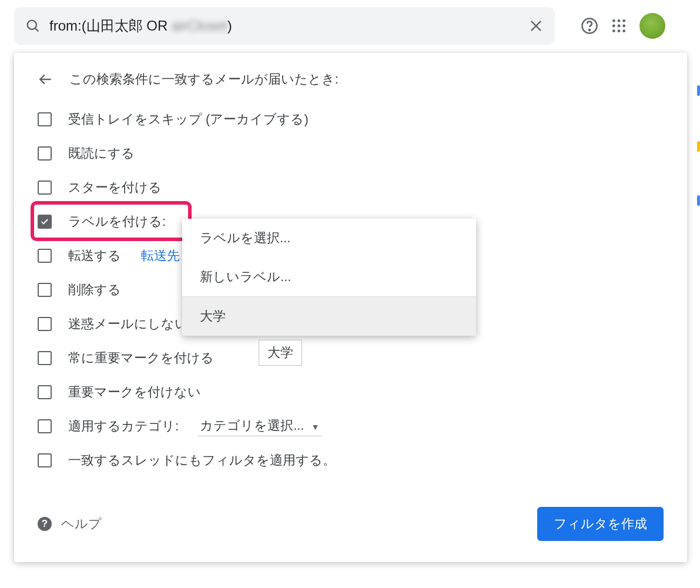  Describe the element at coordinates (619, 26) in the screenshot. I see `apps-grid-icon` at that location.